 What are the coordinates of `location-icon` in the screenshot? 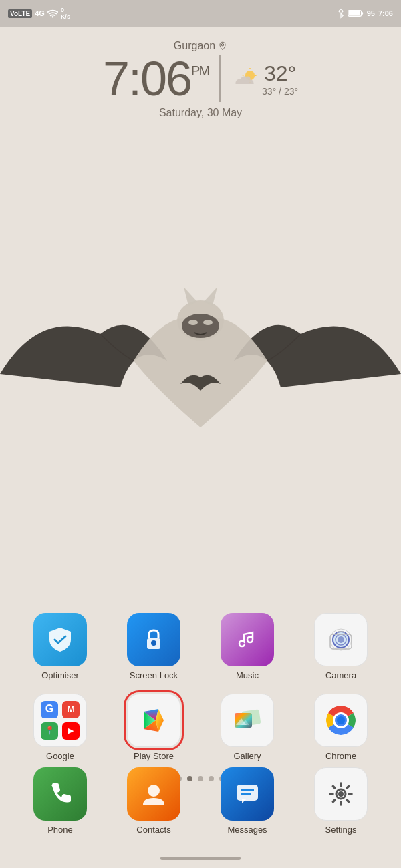 It's located at (223, 46).